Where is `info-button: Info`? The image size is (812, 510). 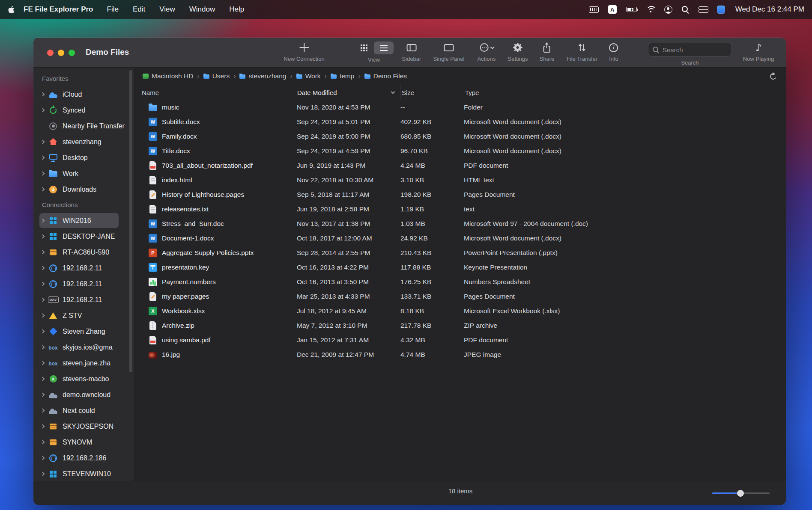
info-button: Info is located at coordinates (614, 52).